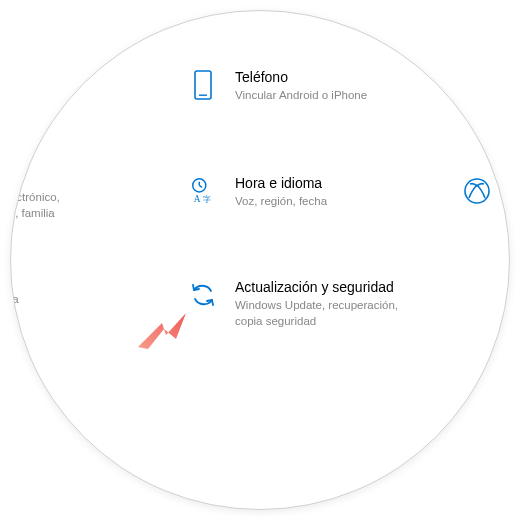 The width and height of the screenshot is (520, 520). Describe the element at coordinates (26, 95) in the screenshot. I see `partial-devices-subtitle: mouse` at that location.